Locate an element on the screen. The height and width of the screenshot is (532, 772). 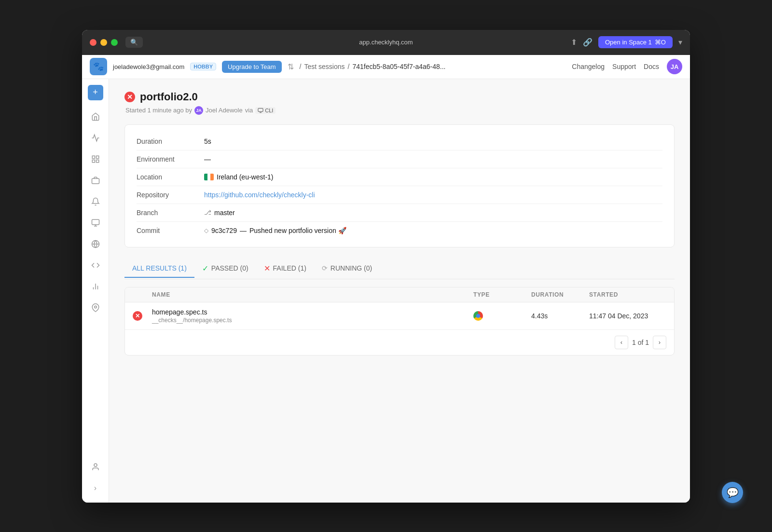
chrome-icon is located at coordinates (478, 316).